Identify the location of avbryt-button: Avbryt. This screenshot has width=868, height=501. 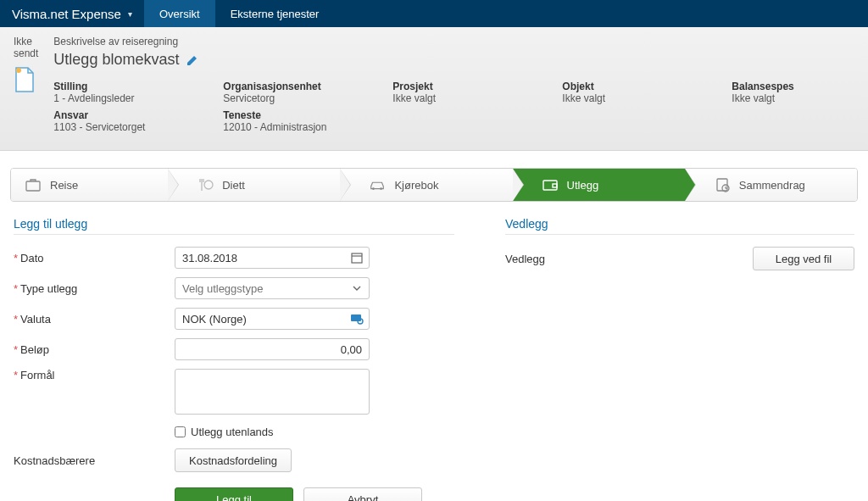
(363, 494).